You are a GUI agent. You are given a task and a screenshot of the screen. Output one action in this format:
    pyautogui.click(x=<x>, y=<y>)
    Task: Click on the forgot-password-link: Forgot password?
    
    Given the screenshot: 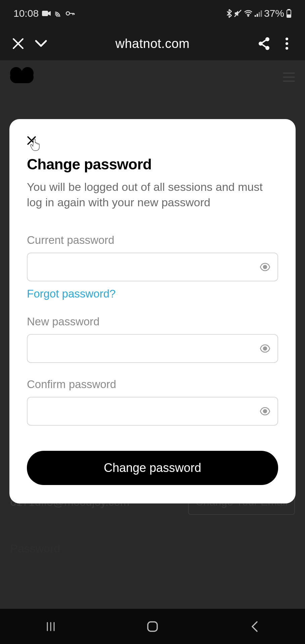 What is the action you would take?
    pyautogui.click(x=71, y=294)
    